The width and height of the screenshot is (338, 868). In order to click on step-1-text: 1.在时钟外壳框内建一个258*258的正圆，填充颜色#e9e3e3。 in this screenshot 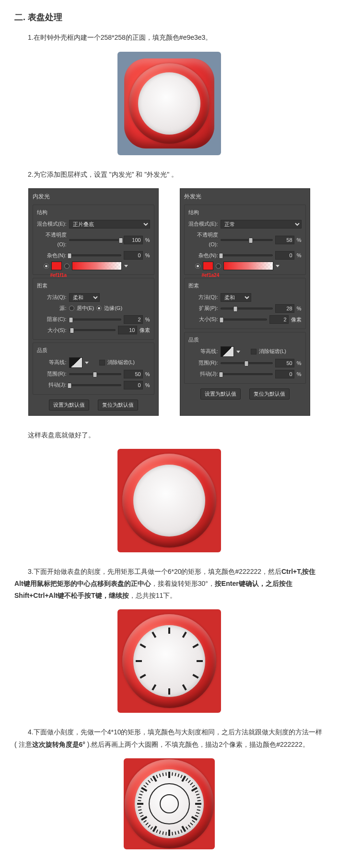, I will do `click(169, 37)`.